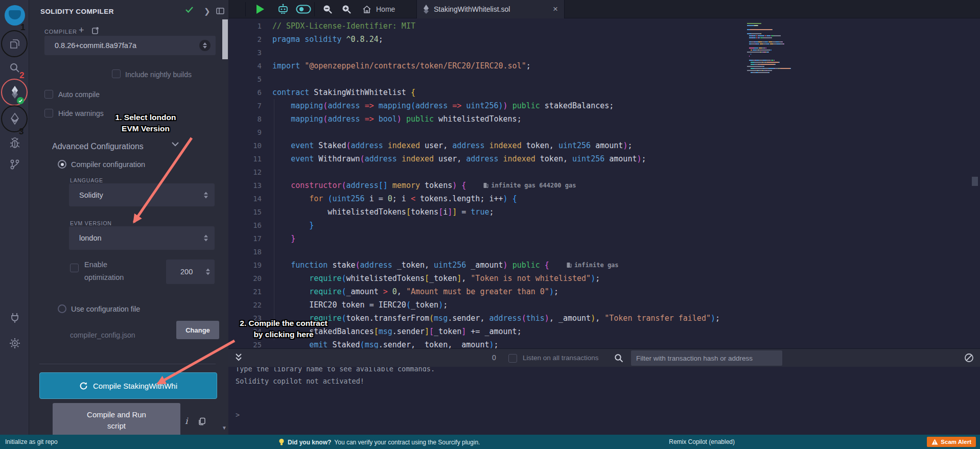  I want to click on zoom-in-icon, so click(346, 9).